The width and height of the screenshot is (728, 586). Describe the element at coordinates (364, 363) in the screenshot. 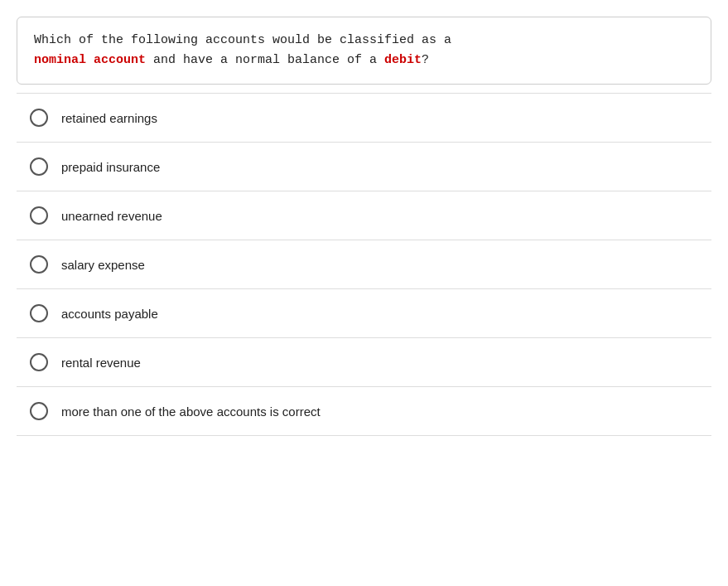

I see `option-item-6: rental revenue` at that location.